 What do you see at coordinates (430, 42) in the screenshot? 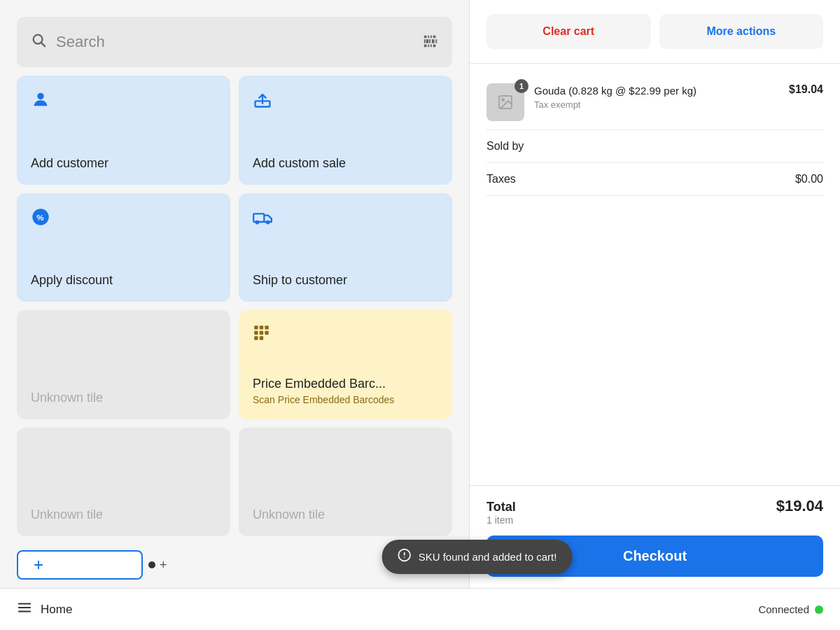
I see `barcode-scan-icon` at bounding box center [430, 42].